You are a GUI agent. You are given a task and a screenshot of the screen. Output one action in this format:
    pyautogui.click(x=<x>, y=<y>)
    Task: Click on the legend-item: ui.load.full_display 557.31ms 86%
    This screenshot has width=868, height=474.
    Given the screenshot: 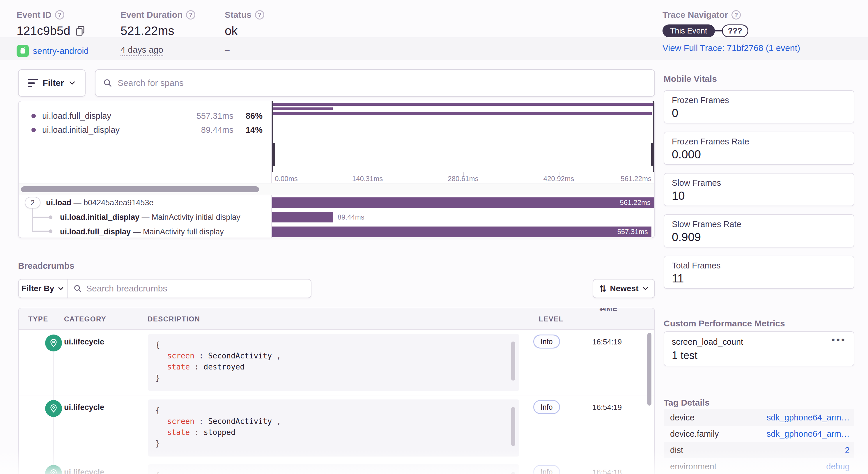 What is the action you would take?
    pyautogui.click(x=145, y=116)
    